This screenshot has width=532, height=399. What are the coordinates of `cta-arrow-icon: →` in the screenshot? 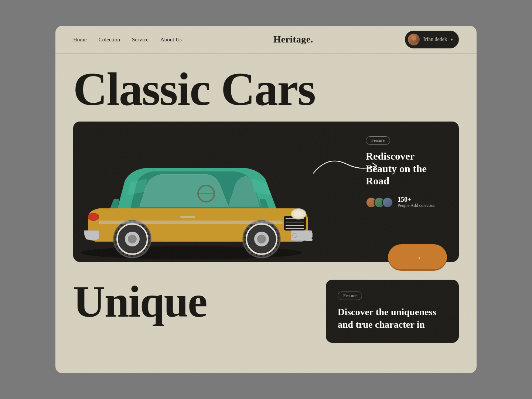 It's located at (417, 258).